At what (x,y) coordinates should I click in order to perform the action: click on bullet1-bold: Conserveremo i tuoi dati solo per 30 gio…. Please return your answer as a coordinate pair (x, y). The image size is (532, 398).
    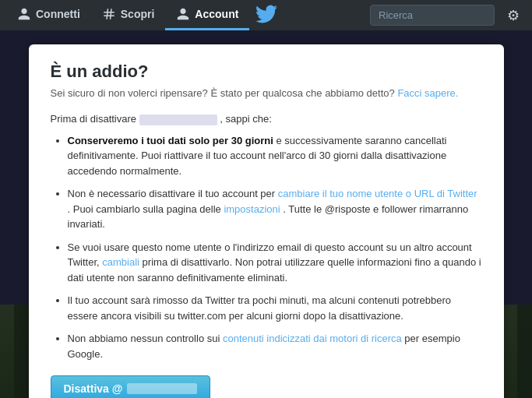
    Looking at the image, I should click on (171, 140).